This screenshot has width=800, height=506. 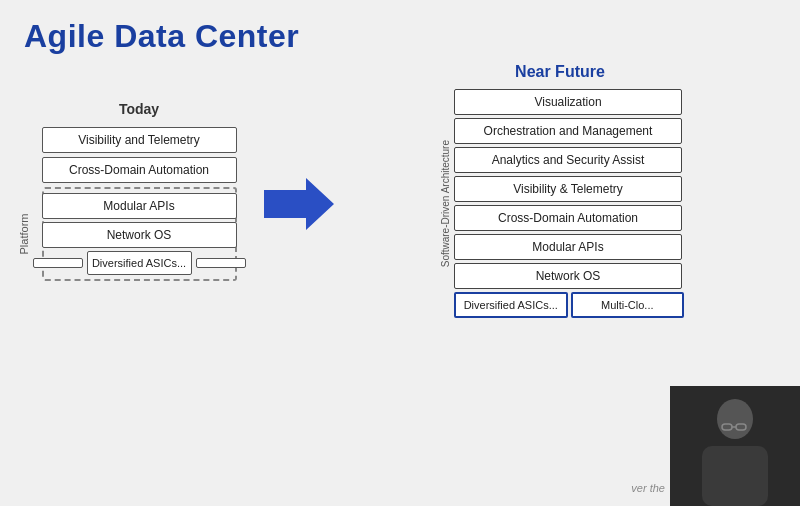 What do you see at coordinates (568, 247) in the screenshot?
I see `future-box-apis: Modular APIs` at bounding box center [568, 247].